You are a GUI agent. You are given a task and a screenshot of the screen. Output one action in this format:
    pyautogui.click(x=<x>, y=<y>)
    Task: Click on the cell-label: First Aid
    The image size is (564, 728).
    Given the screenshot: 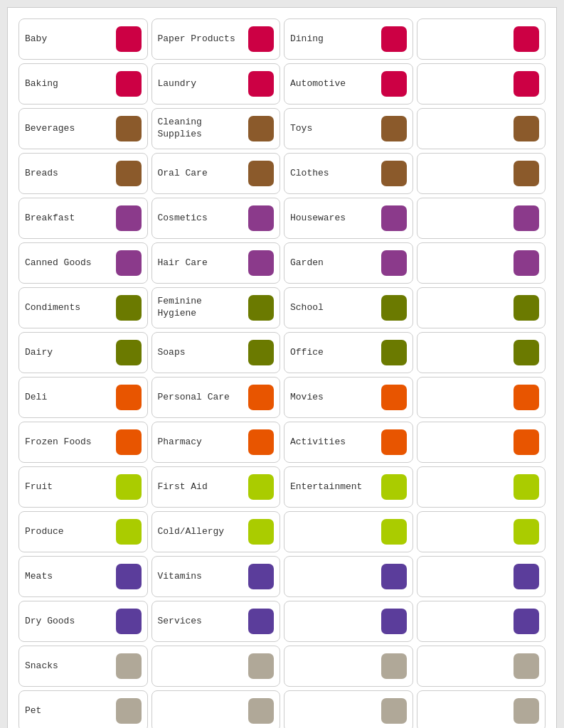 What is the action you would take?
    pyautogui.click(x=203, y=488)
    